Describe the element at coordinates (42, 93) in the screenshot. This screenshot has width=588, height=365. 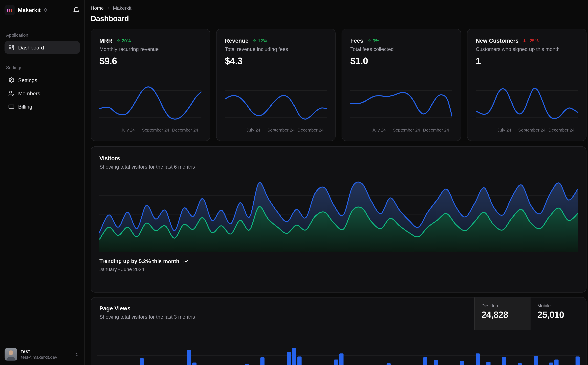
I see `sidebar-item-members: Members` at that location.